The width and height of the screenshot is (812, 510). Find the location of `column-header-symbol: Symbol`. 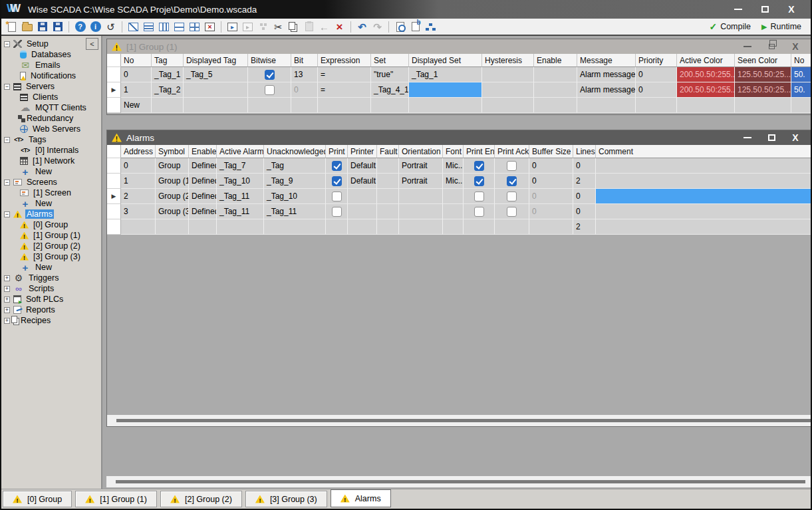

column-header-symbol: Symbol is located at coordinates (172, 152).